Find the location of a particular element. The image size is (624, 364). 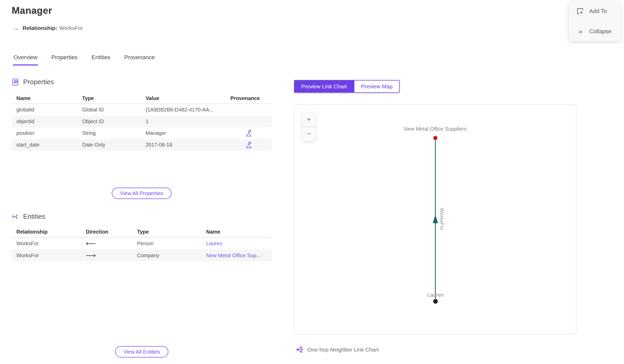

property-value: 2017-08-18 is located at coordinates (183, 145).